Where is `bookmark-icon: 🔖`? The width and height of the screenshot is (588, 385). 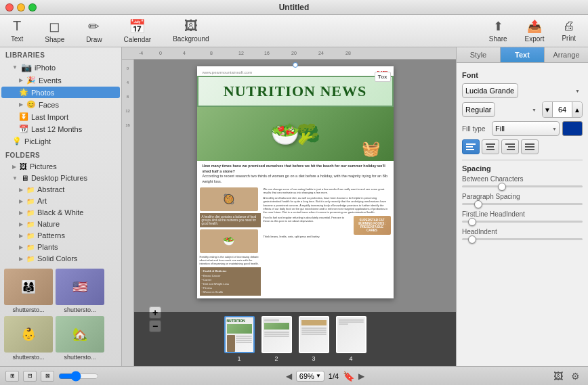
bookmark-icon: 🔖 is located at coordinates (348, 376).